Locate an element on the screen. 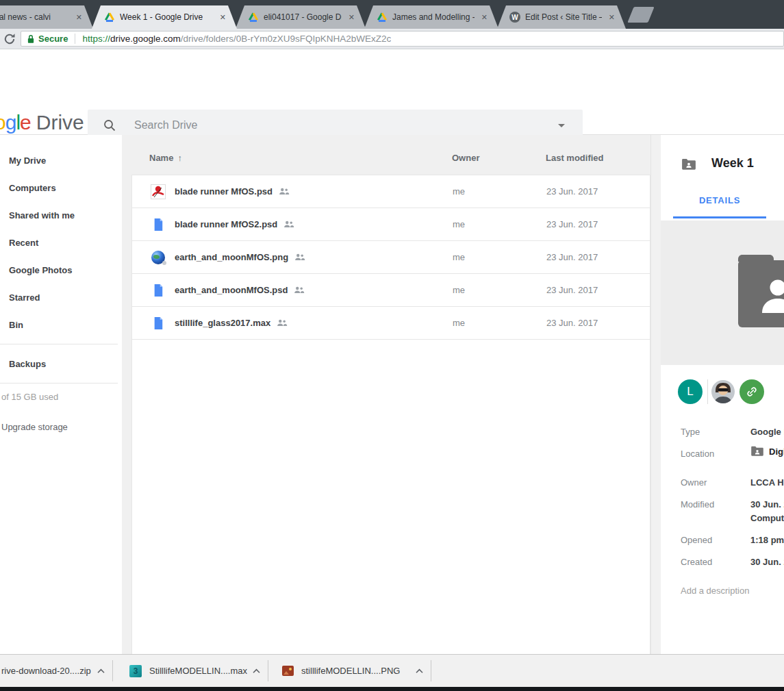 The height and width of the screenshot is (691, 784). download-item-png: stilllifeMODELLIN....PNG is located at coordinates (349, 671).